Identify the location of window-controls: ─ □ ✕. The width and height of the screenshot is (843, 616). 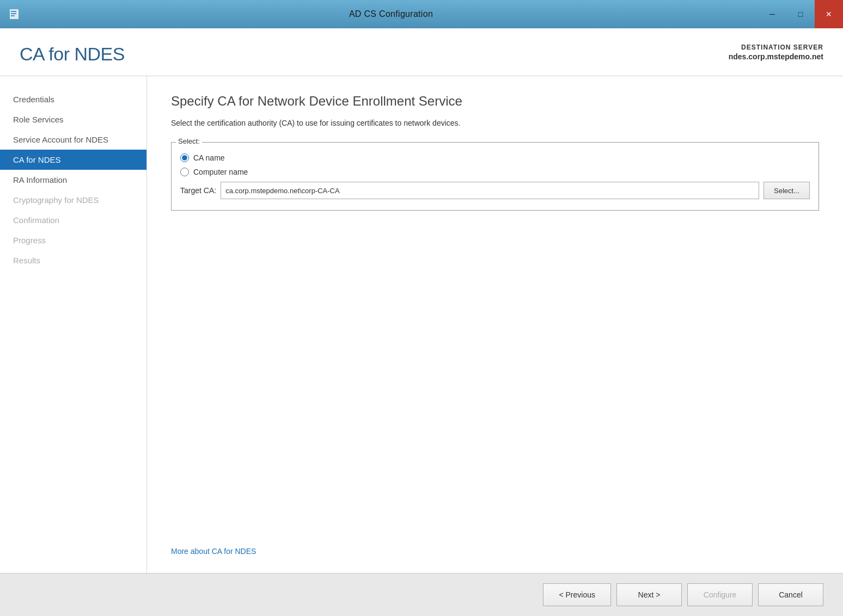
(801, 14).